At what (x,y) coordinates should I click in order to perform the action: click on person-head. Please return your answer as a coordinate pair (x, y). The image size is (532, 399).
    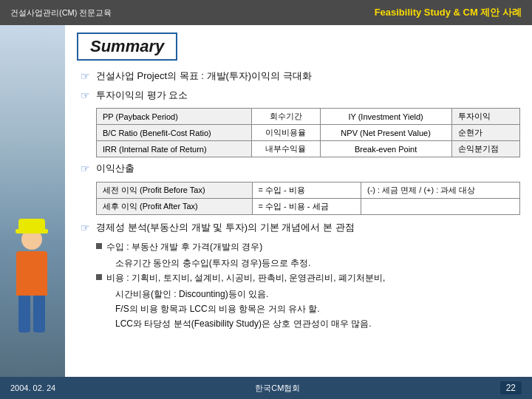
    Looking at the image, I should click on (32, 239).